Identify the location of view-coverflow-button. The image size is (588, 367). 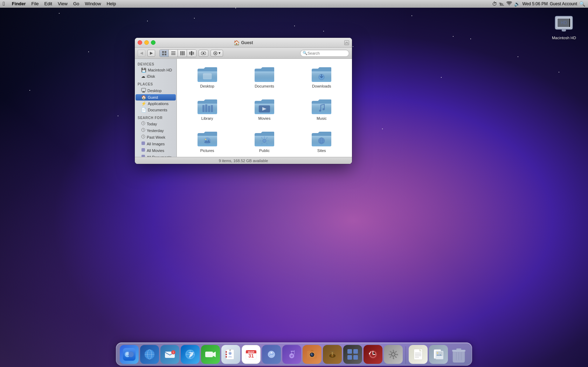
(192, 53).